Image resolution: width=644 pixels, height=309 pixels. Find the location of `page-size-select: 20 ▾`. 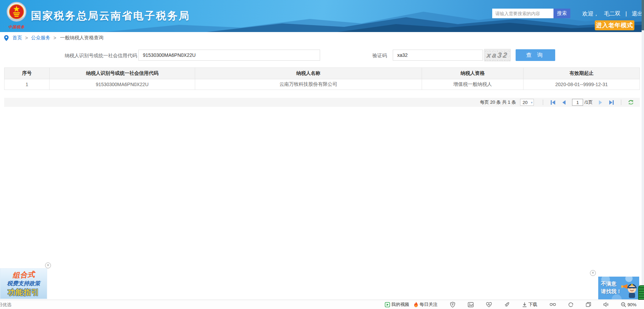

page-size-select: 20 ▾ is located at coordinates (527, 102).